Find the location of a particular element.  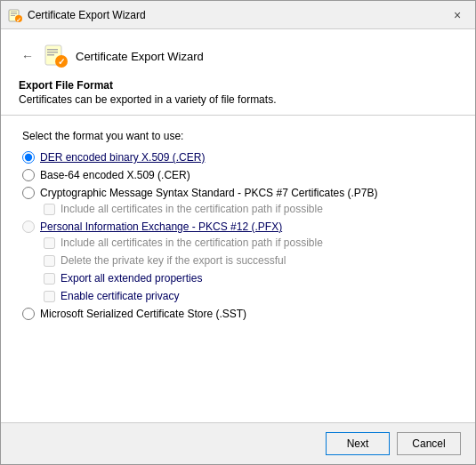

footer: Next Cancel is located at coordinates (238, 443).